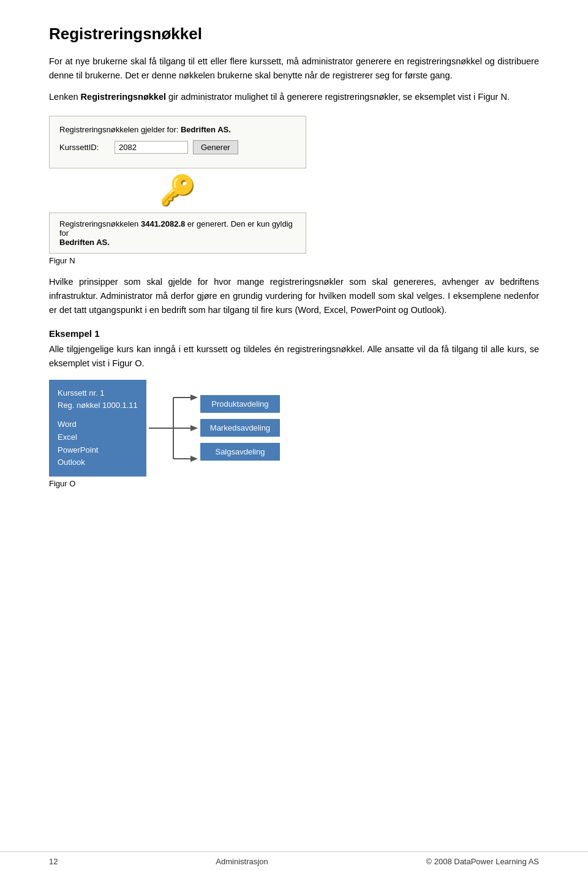  Describe the element at coordinates (53, 861) in the screenshot. I see `footer-page-number: 12` at that location.